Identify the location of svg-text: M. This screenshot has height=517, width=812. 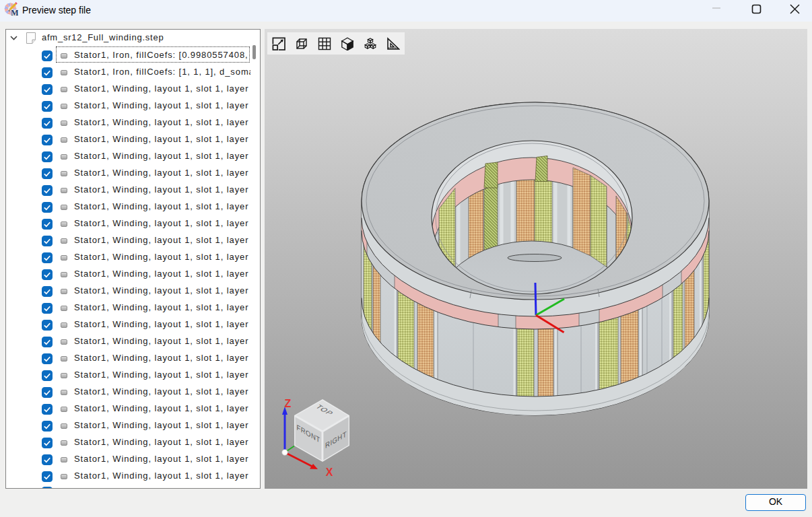
(15, 12).